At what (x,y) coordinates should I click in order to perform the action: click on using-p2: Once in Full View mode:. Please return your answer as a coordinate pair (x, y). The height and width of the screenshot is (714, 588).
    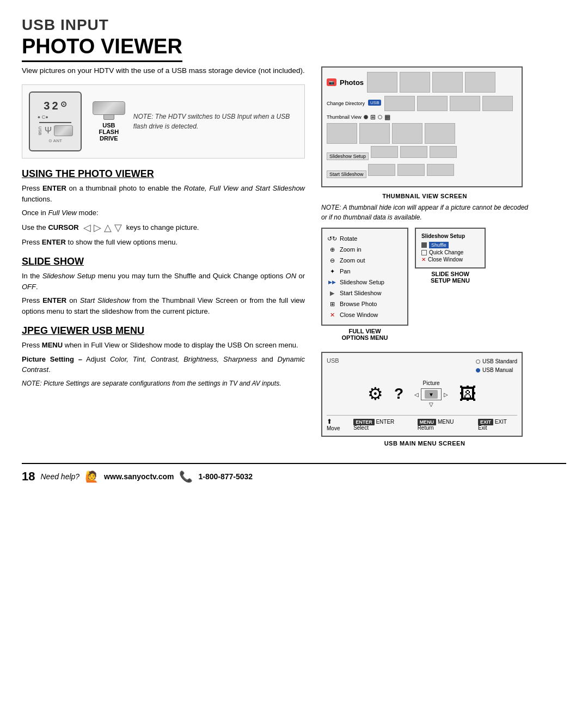
    Looking at the image, I should click on (163, 213).